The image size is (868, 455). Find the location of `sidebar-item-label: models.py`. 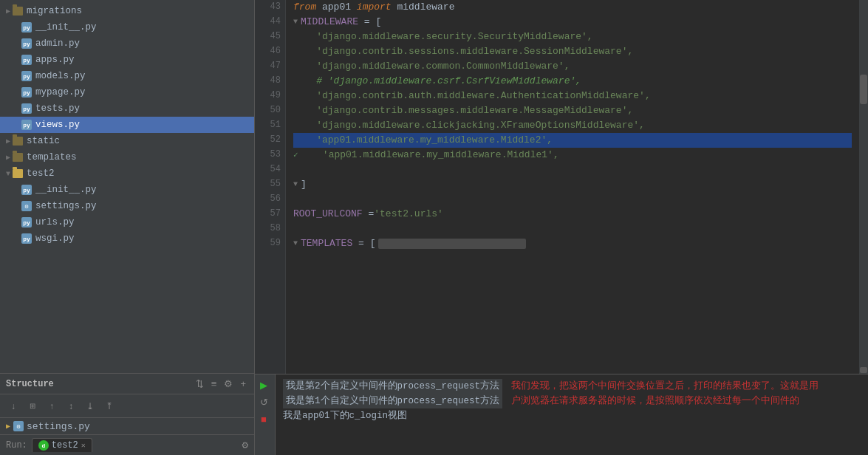

sidebar-item-label: models.py is located at coordinates (61, 76).